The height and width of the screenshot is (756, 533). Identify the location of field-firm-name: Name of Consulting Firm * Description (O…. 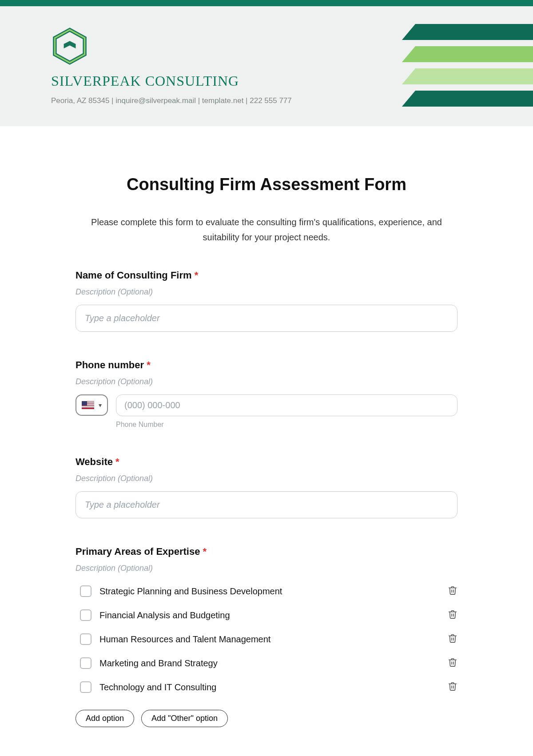
(266, 301).